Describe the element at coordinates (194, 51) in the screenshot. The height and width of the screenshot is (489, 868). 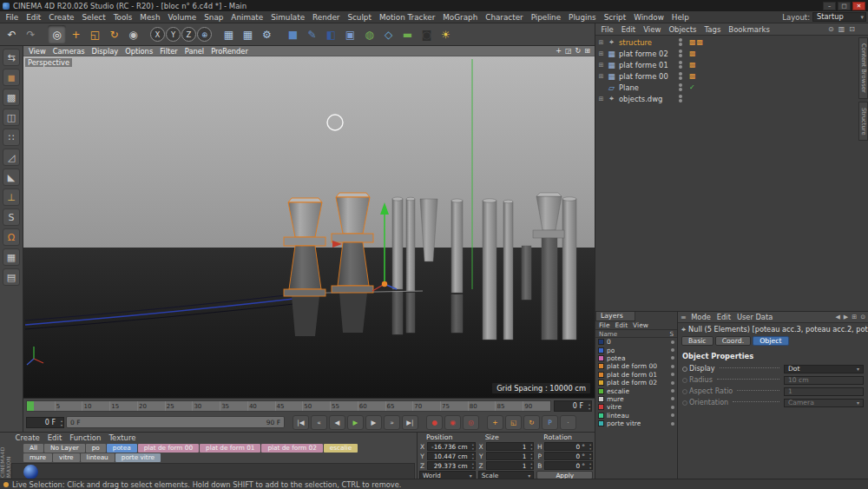
I see `viewport-menu-item: Panel` at that location.